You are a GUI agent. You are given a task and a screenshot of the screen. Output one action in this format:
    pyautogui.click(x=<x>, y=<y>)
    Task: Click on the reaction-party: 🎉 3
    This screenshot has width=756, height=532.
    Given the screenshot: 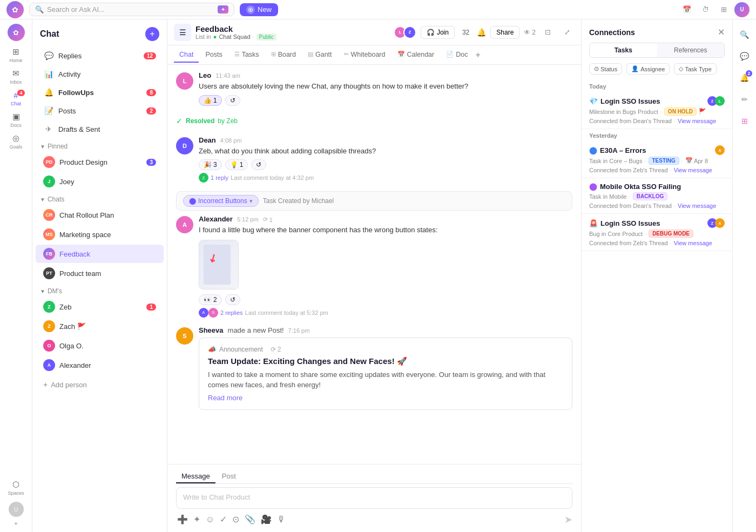 What is the action you would take?
    pyautogui.click(x=211, y=165)
    